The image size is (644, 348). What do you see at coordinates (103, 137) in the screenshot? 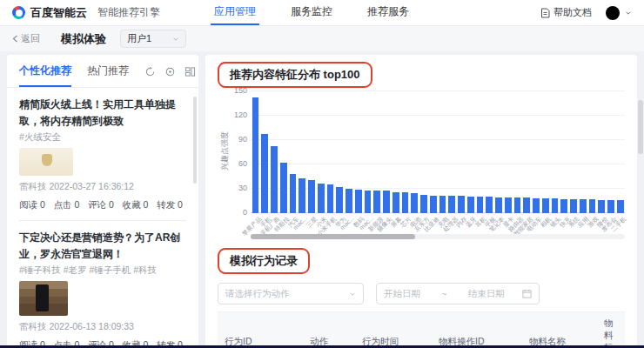
I see `card-tags: #火绒安全` at bounding box center [103, 137].